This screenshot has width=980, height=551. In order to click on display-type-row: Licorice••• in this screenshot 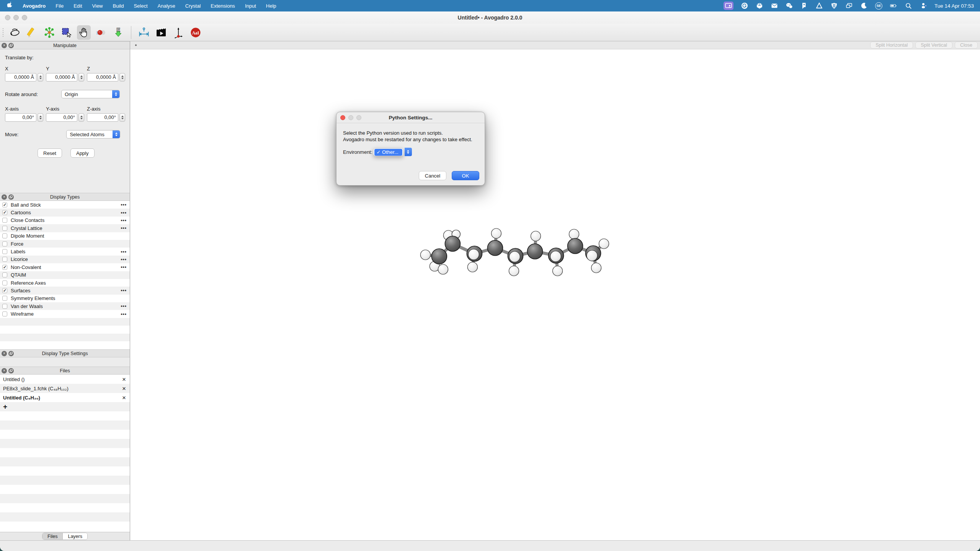, I will do `click(65, 259)`.